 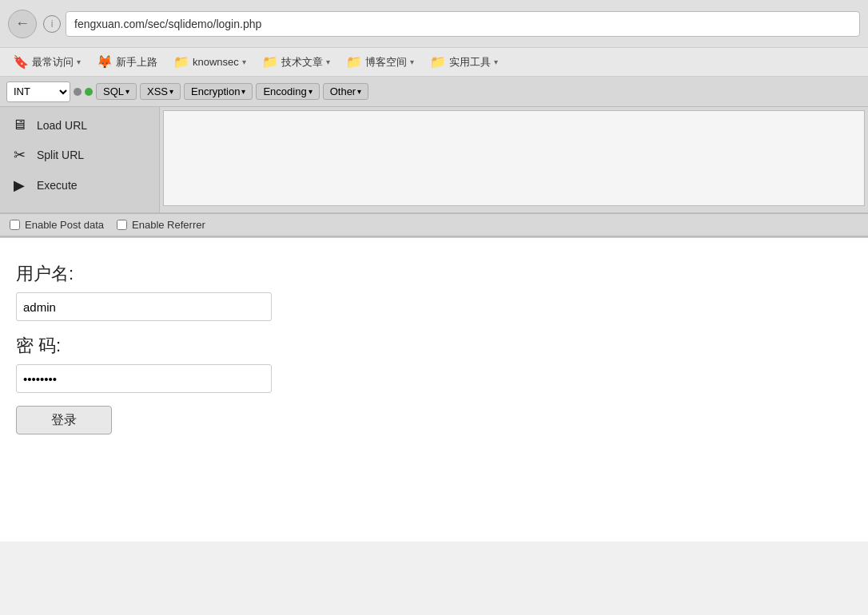 What do you see at coordinates (434, 92) in the screenshot?
I see `hakbar-toolbar: INT STRING NONE SQL ▾ XSS ▾ Encryption ▾…` at bounding box center [434, 92].